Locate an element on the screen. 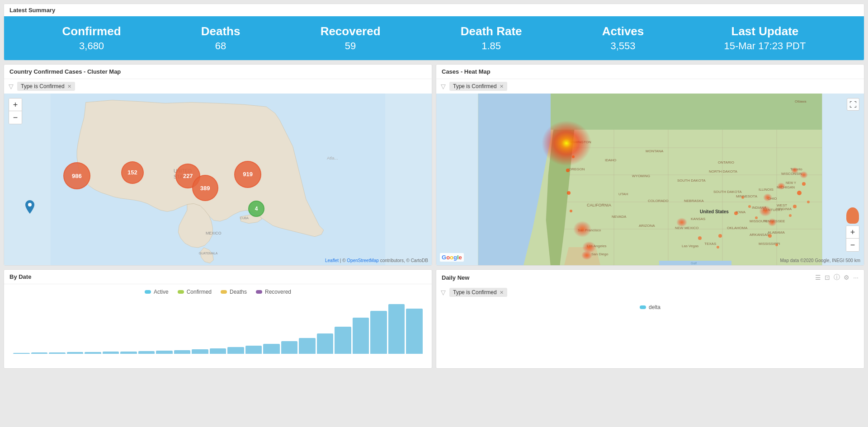  daily-new-info-icon: ⓘ is located at coordinates (837, 277).